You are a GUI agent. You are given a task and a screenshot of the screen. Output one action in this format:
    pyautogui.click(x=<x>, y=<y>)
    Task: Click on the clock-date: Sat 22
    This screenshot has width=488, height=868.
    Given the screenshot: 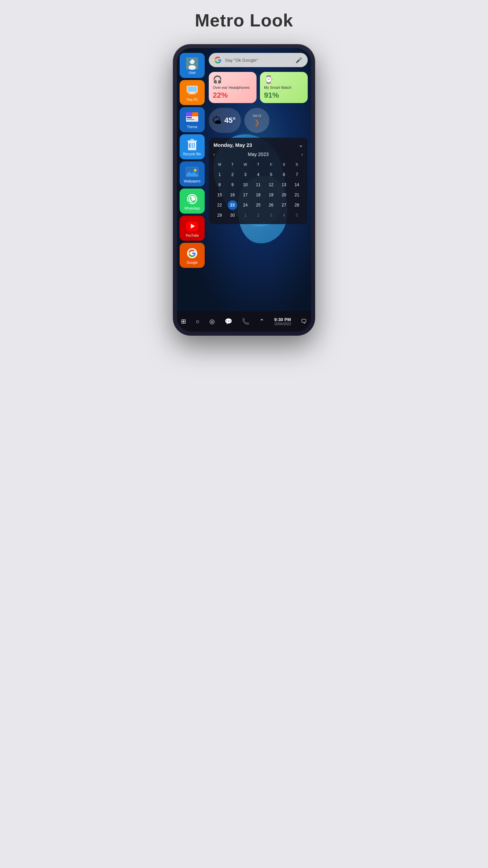 What is the action you would take?
    pyautogui.click(x=257, y=116)
    